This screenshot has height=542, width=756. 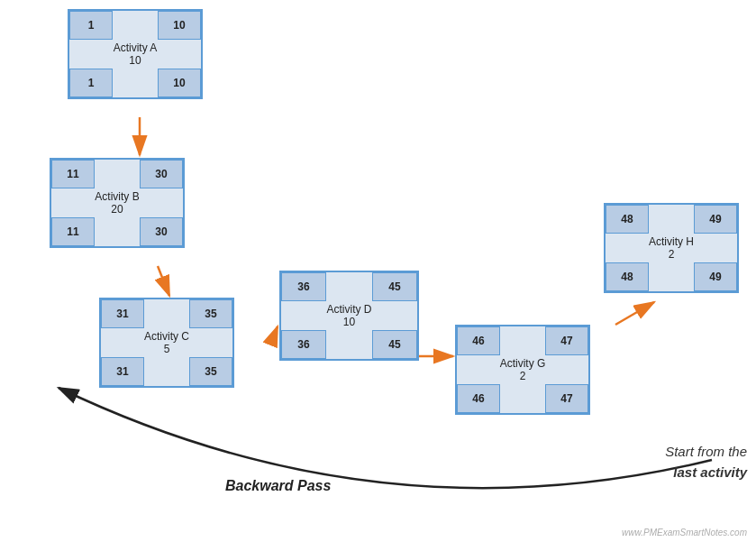 I want to click on node-c-label: Activity C 5, so click(x=167, y=343).